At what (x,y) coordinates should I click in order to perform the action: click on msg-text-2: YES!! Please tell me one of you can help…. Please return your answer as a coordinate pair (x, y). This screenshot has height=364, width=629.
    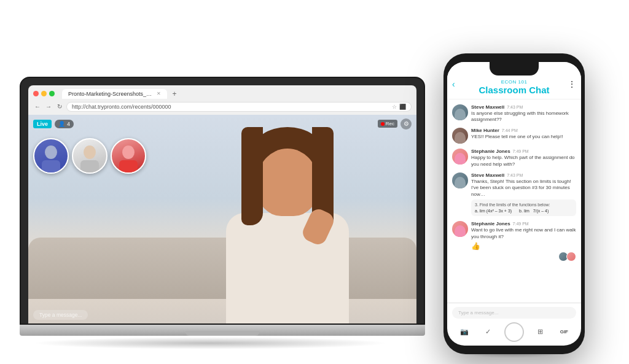
    Looking at the image, I should click on (523, 137).